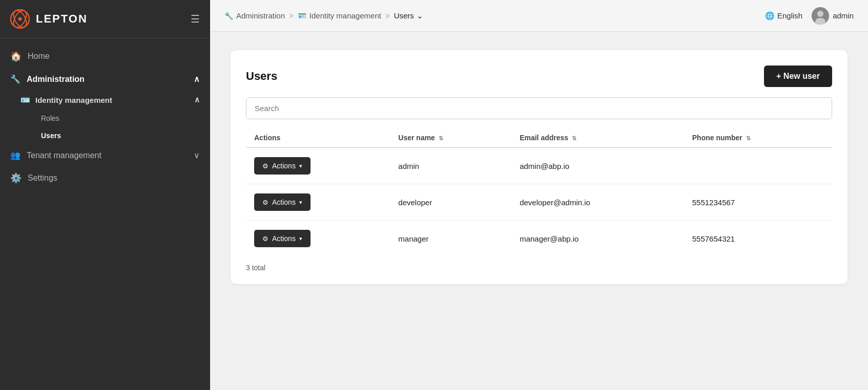 This screenshot has height=390, width=868. Describe the element at coordinates (105, 19) in the screenshot. I see `sidebar-header: LEPTON ☰` at that location.